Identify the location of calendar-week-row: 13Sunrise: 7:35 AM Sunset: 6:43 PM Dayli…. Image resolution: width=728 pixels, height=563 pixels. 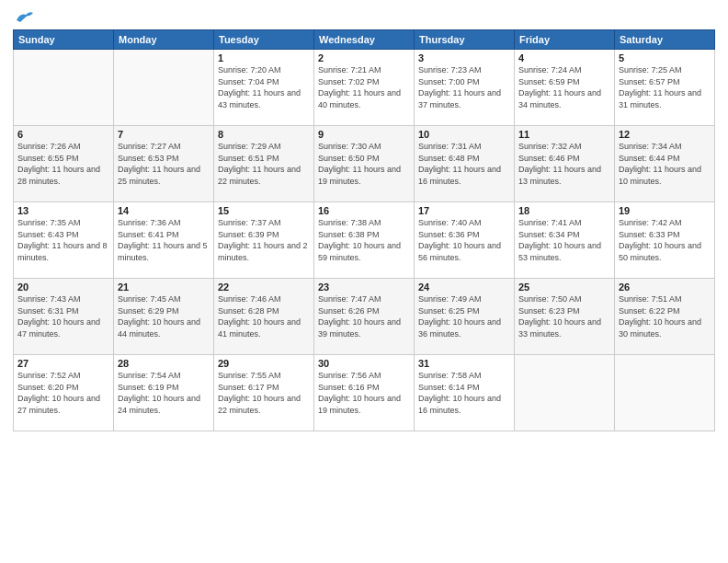
(364, 241).